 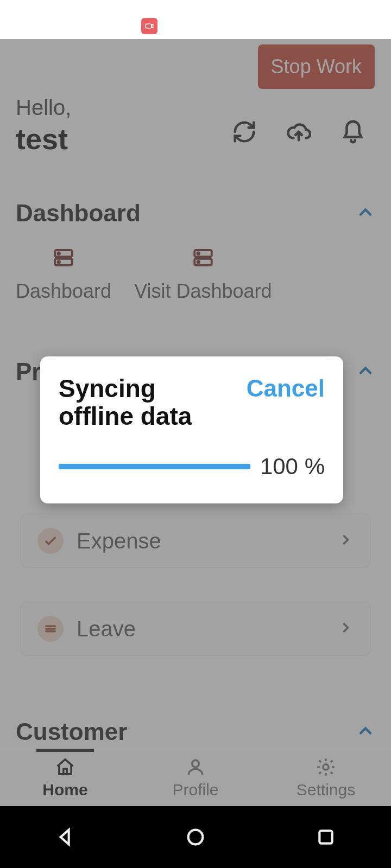 What do you see at coordinates (195, 837) in the screenshot?
I see `system-nav-bar` at bounding box center [195, 837].